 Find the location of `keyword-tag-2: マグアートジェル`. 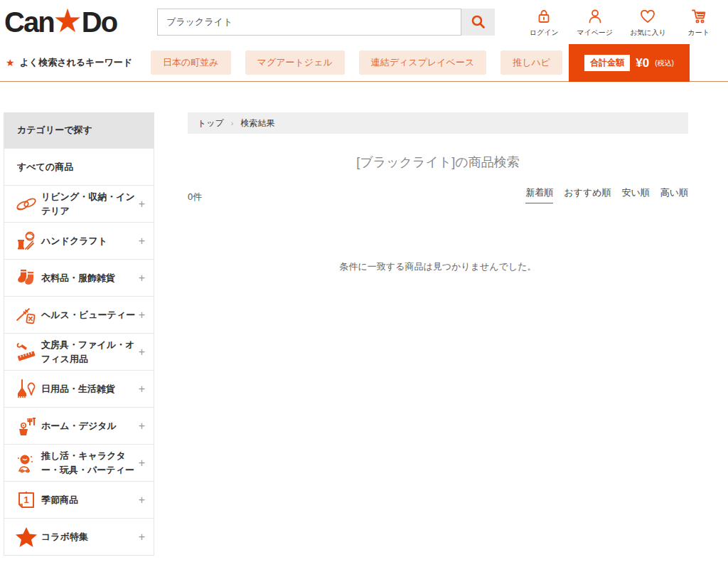

keyword-tag-2: マグアートジェル is located at coordinates (295, 63).